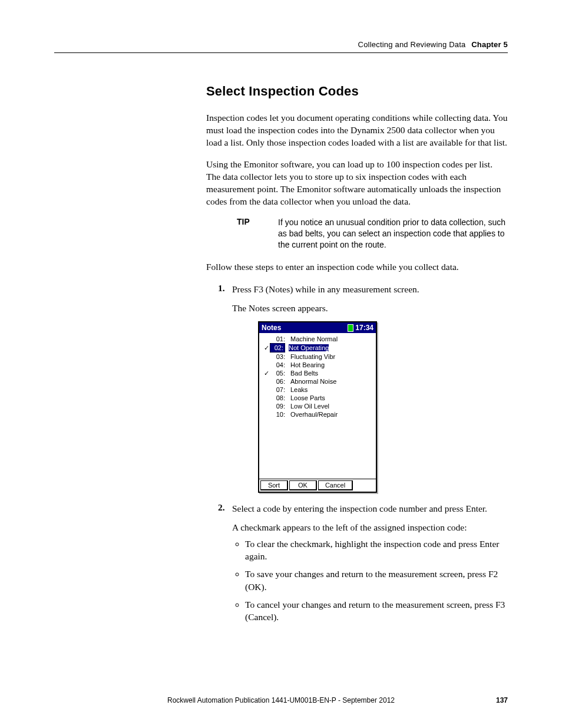  What do you see at coordinates (364, 328) in the screenshot?
I see `notes-time: 17:34` at bounding box center [364, 328].